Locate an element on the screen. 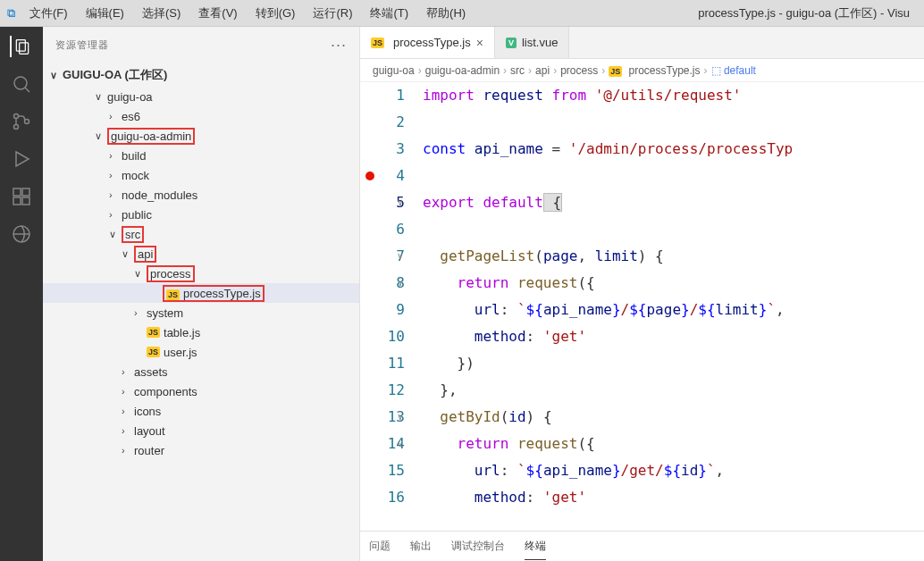  close-icon: × is located at coordinates (480, 43).